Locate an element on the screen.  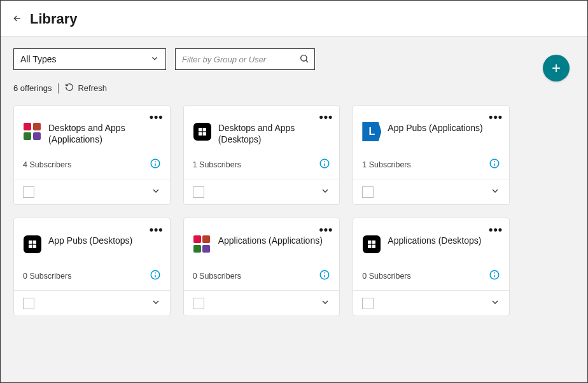
card-header: •••Desktops and Apps (Applications) is located at coordinates (92, 129).